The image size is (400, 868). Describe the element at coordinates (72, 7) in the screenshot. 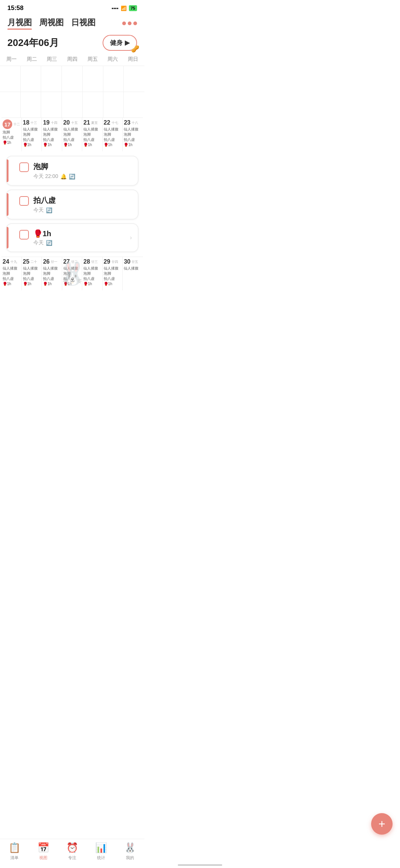

I see `status-bar: 15:58 ▪▪▪▪ 📶 75` at that location.